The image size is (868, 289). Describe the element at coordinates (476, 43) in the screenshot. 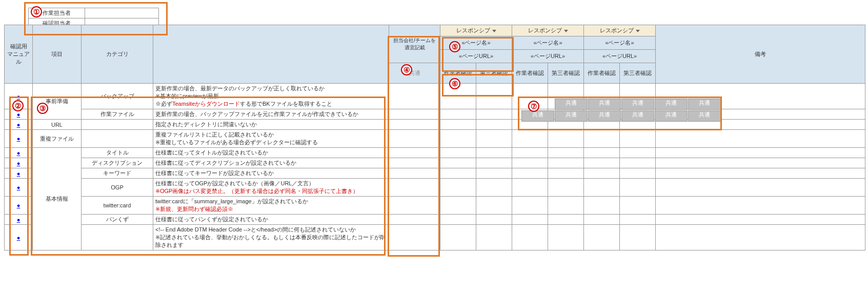

I see `page-name-1: «ページ名»` at that location.